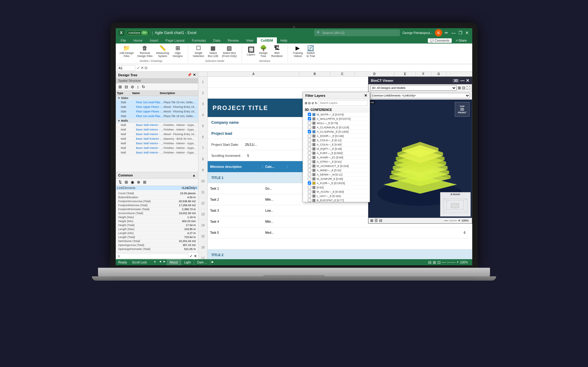 The height and width of the screenshot is (367, 588). What do you see at coordinates (343, 103) in the screenshot?
I see `search-layers-input` at bounding box center [343, 103].